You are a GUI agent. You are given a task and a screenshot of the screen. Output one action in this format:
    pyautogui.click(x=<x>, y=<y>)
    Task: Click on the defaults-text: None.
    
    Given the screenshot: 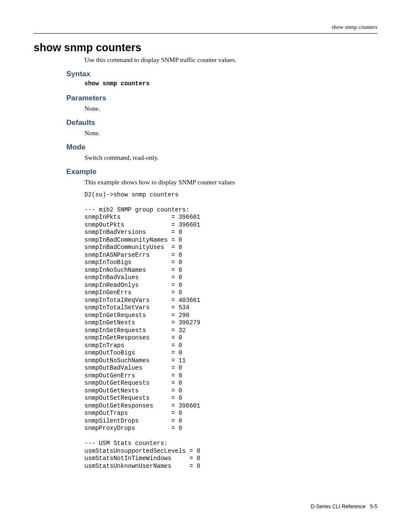 What is the action you would take?
    pyautogui.click(x=231, y=134)
    